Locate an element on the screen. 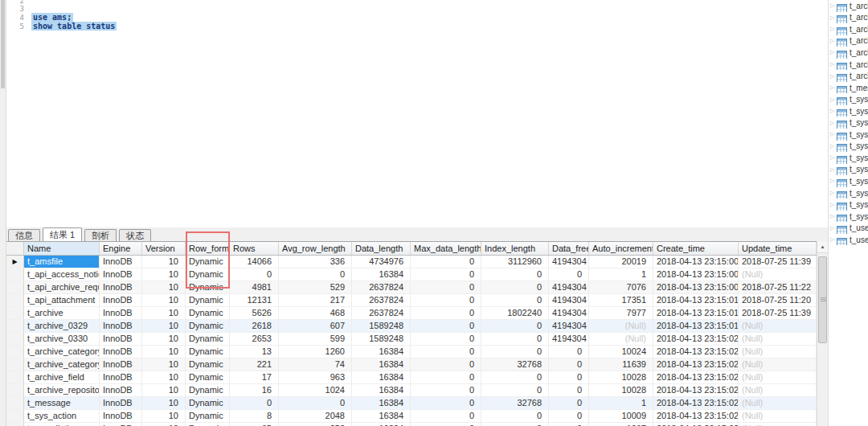 This screenshot has width=868, height=426. cell: t_sys_dictionary is located at coordinates (62, 424).